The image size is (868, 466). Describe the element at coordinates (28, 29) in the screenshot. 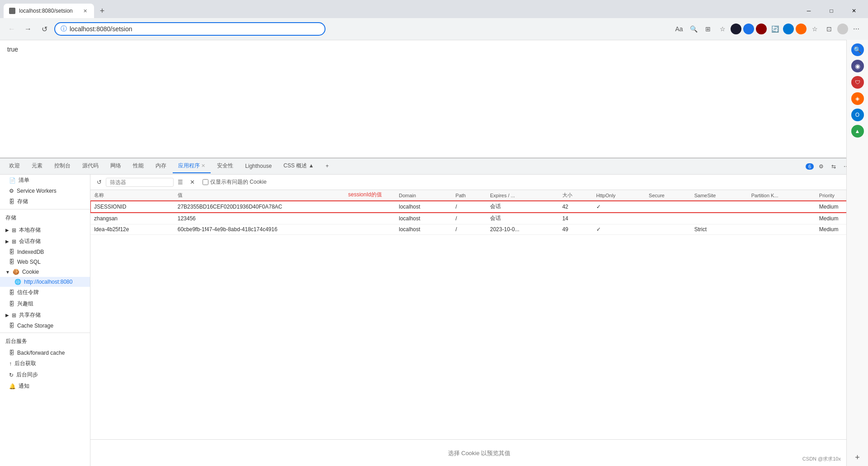

I see `forward-button: →` at that location.